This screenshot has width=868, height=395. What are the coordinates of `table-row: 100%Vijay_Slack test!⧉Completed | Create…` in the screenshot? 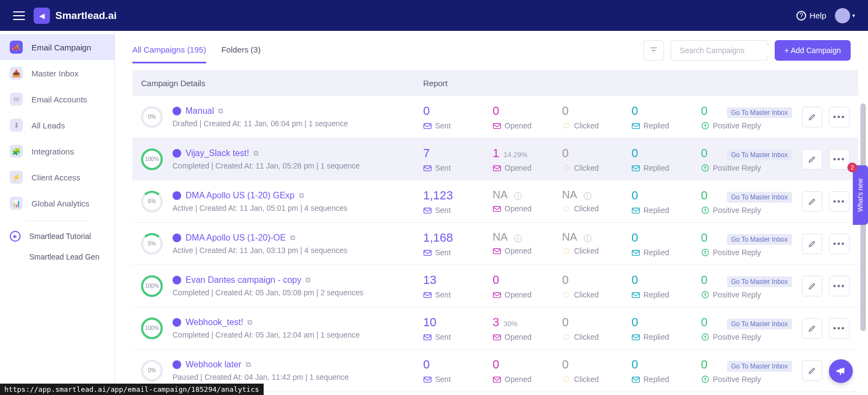 It's located at (495, 159).